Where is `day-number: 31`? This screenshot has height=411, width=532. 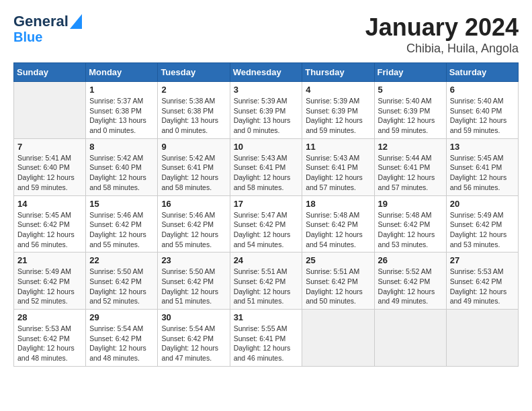
day-number: 31 is located at coordinates (266, 317).